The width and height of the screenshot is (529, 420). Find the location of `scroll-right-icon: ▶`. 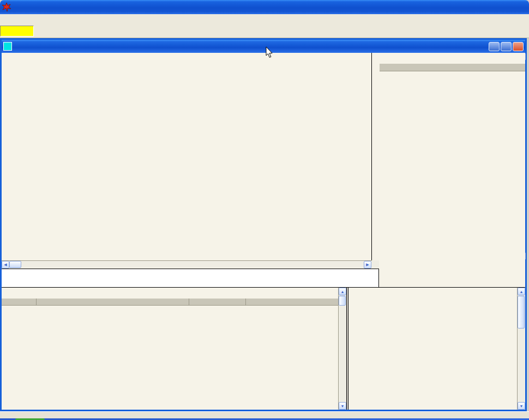

scroll-right-icon: ▶ is located at coordinates (368, 265).